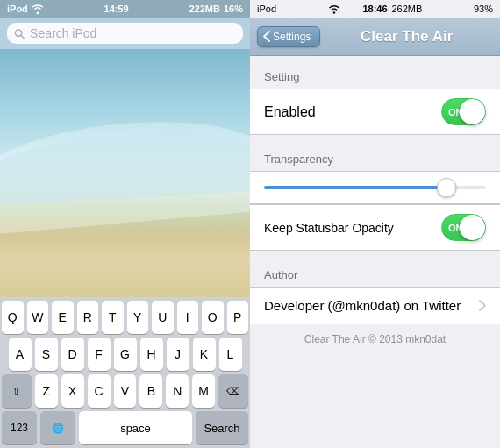 The height and width of the screenshot is (448, 500). I want to click on chevron-right-icon, so click(482, 305).